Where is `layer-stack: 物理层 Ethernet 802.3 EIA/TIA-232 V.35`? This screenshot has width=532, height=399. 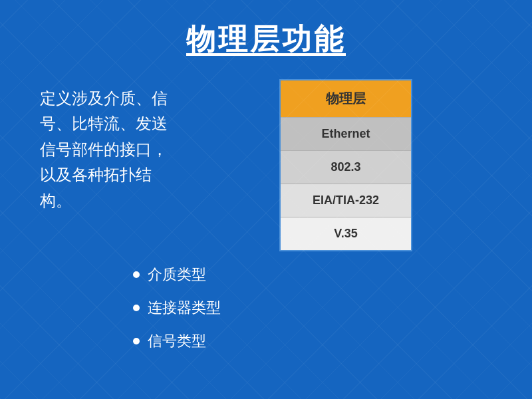
layer-stack: 物理层 Ethernet 802.3 EIA/TIA-232 V.35 is located at coordinates (346, 165).